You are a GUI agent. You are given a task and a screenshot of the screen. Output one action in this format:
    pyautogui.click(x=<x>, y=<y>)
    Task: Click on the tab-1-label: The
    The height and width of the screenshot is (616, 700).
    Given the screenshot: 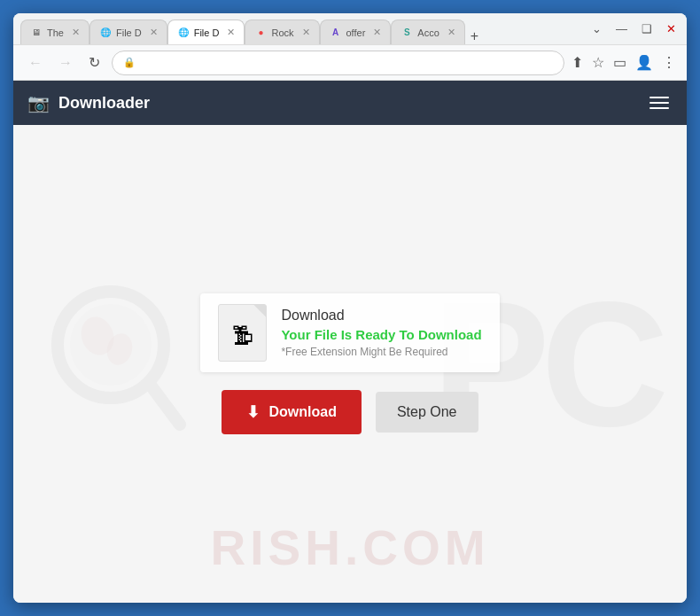 What is the action you would take?
    pyautogui.click(x=55, y=33)
    